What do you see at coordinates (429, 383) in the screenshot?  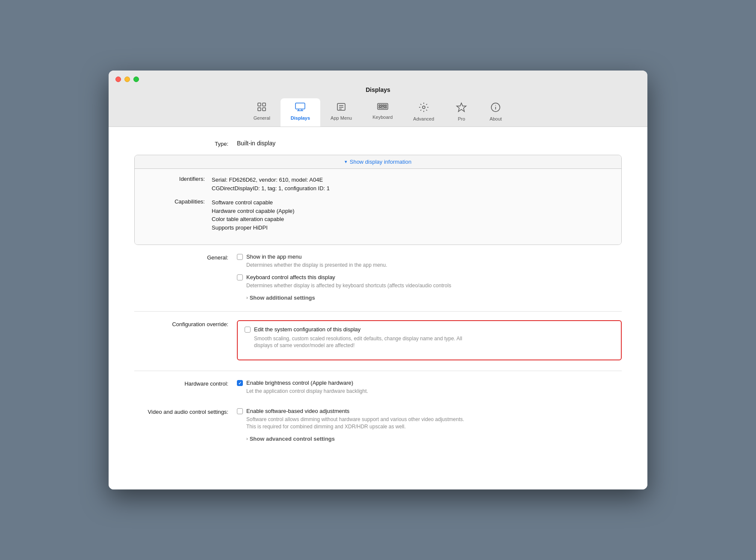 I see `hardware-control-checkbox-row: Enable brightness control (Apple hardwar…` at bounding box center [429, 383].